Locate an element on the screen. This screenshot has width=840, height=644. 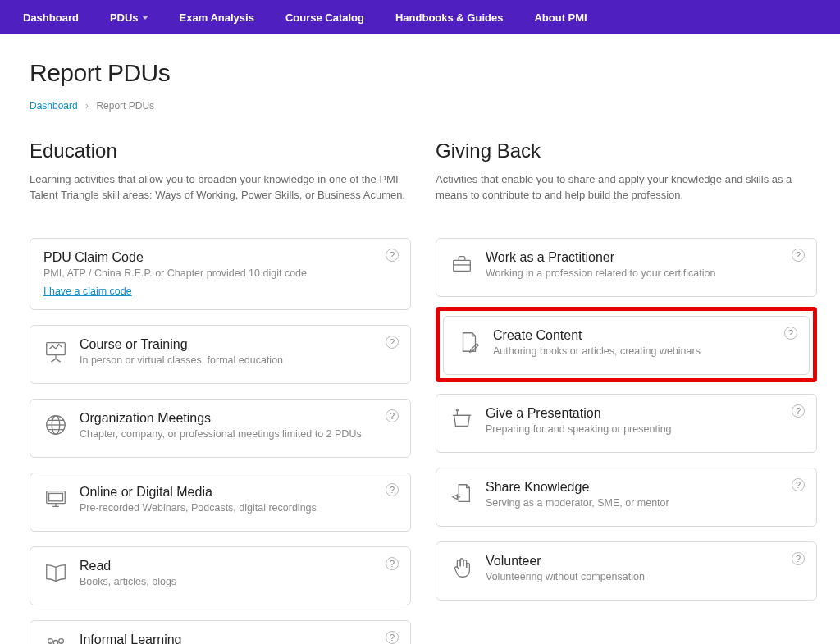
hand-icon is located at coordinates (462, 568).